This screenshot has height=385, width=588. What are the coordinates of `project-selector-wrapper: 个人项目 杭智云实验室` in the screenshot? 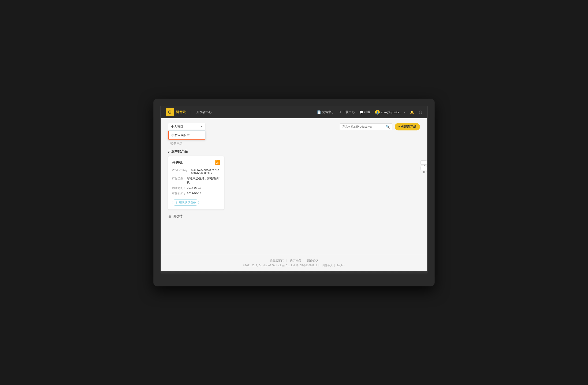 It's located at (187, 127).